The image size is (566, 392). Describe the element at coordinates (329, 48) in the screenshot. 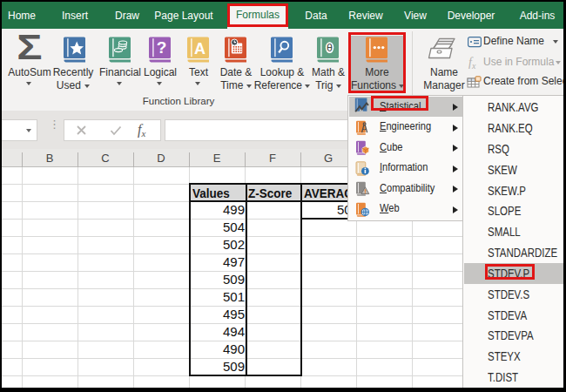

I see `svg-text: θ` at that location.